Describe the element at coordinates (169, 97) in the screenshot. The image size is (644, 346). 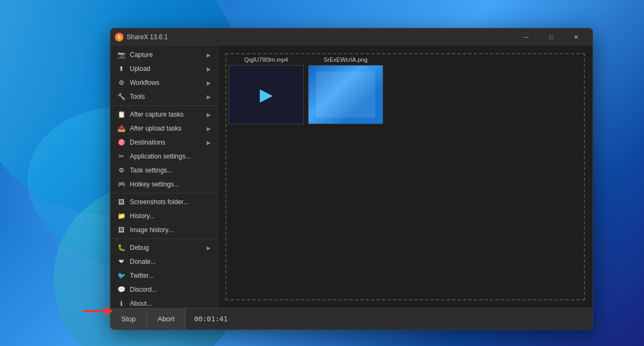
I see `menu-label-tools: Tools` at that location.